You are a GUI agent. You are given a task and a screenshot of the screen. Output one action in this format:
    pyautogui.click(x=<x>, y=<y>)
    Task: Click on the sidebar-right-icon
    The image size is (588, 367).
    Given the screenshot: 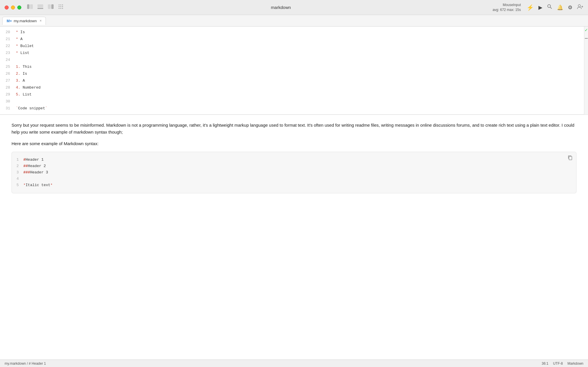 What is the action you would take?
    pyautogui.click(x=51, y=8)
    